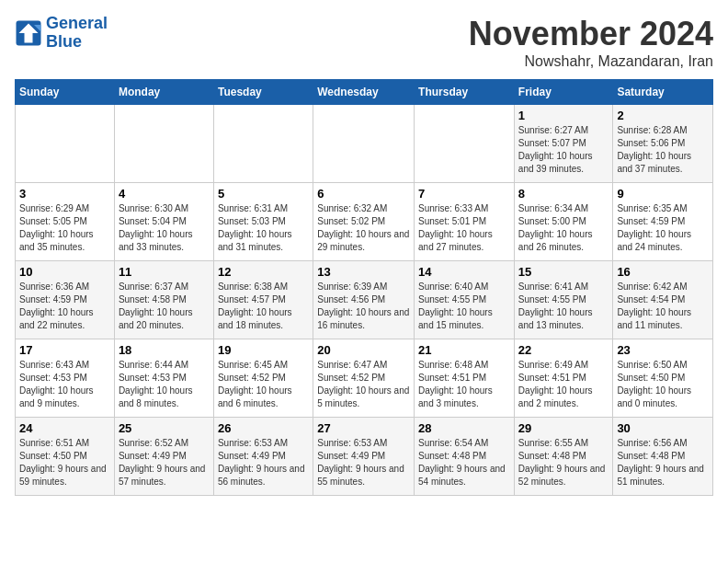  What do you see at coordinates (364, 272) in the screenshot?
I see `day-number: 13` at bounding box center [364, 272].